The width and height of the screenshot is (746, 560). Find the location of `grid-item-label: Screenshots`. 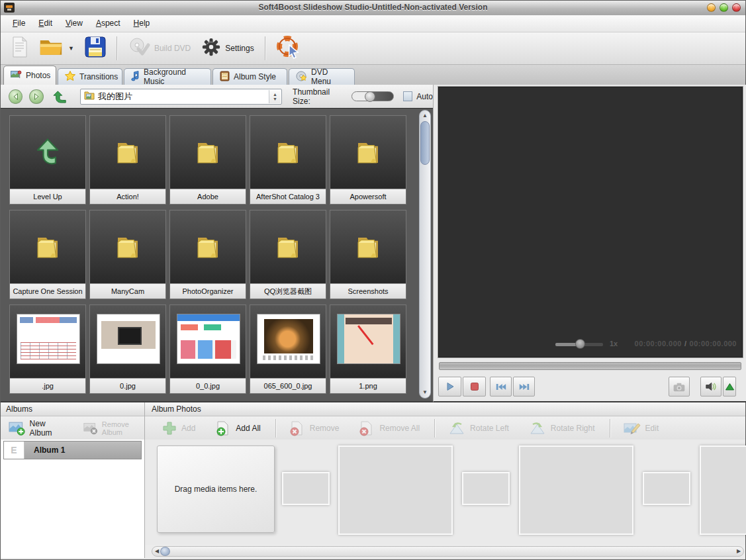

grid-item-label: Screenshots is located at coordinates (368, 291).